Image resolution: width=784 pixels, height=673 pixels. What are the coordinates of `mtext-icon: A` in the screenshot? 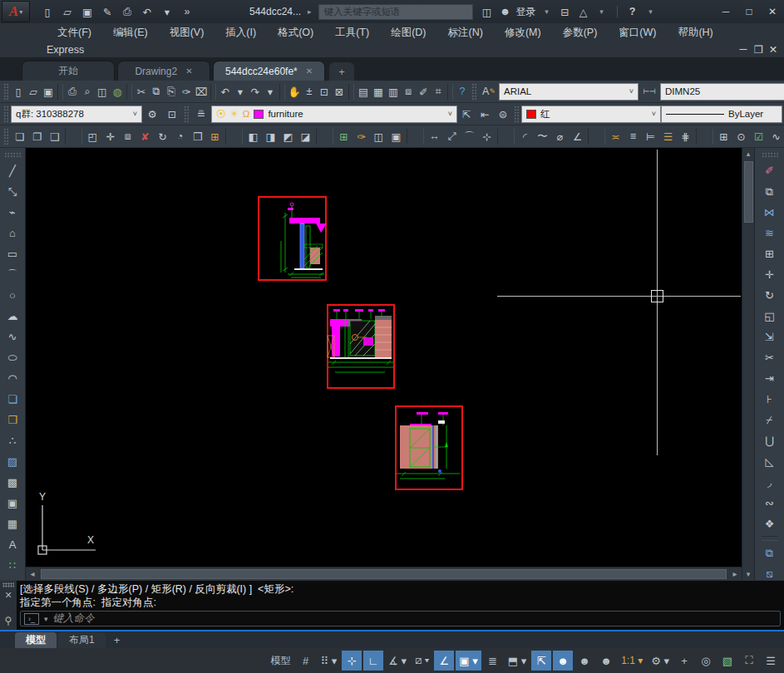 It's located at (12, 545).